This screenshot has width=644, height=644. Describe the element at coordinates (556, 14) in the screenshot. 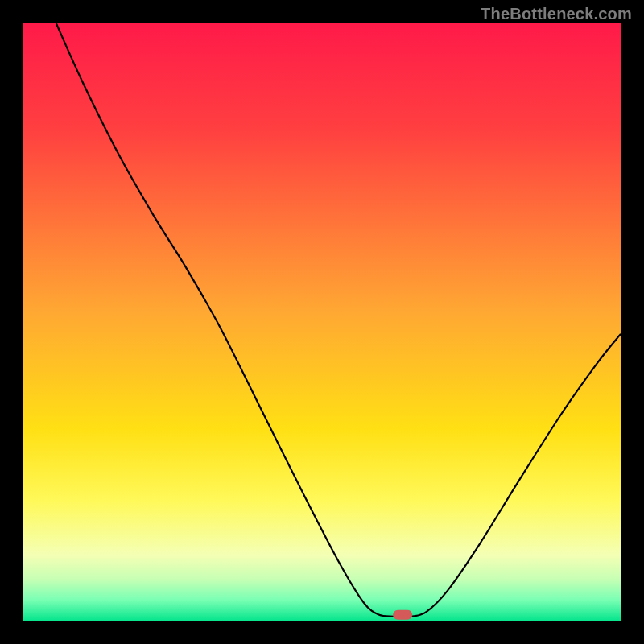

I see `watermark-text: TheBottleneck.com` at that location.